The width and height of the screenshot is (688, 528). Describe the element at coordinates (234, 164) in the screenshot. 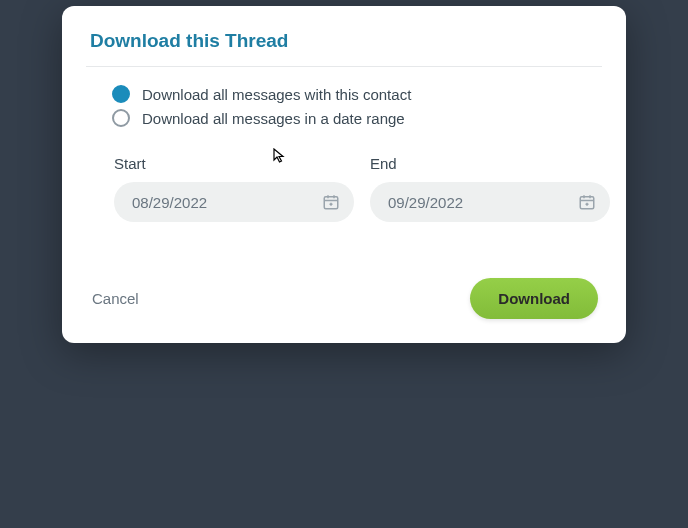

I see `start-date-label: Start` at that location.